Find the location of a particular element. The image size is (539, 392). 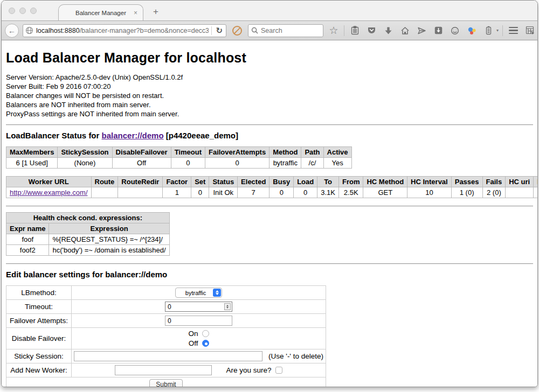

send-plane-icon is located at coordinates (421, 31).